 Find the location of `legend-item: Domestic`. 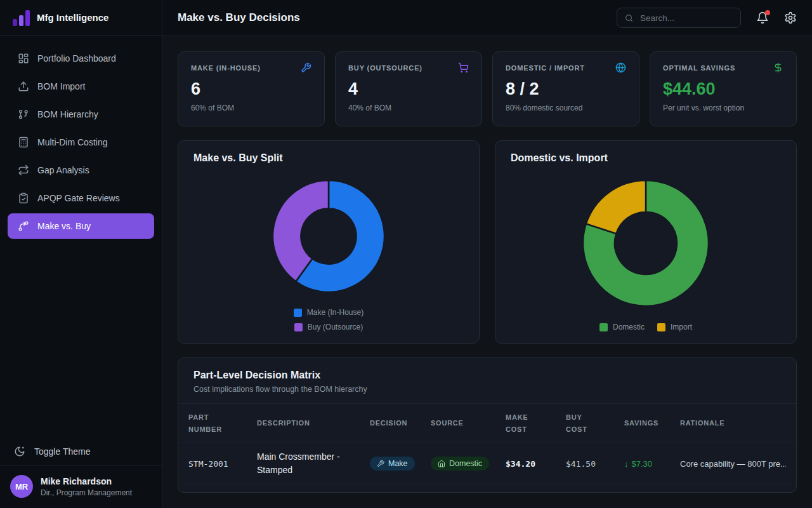

legend-item: Domestic is located at coordinates (622, 327).